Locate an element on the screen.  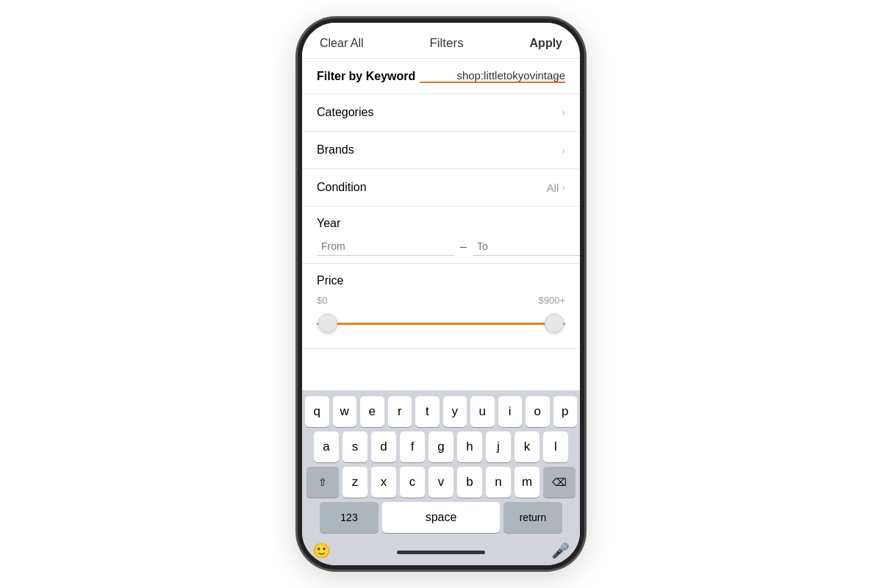
delete-key: ⌫ is located at coordinates (559, 482).